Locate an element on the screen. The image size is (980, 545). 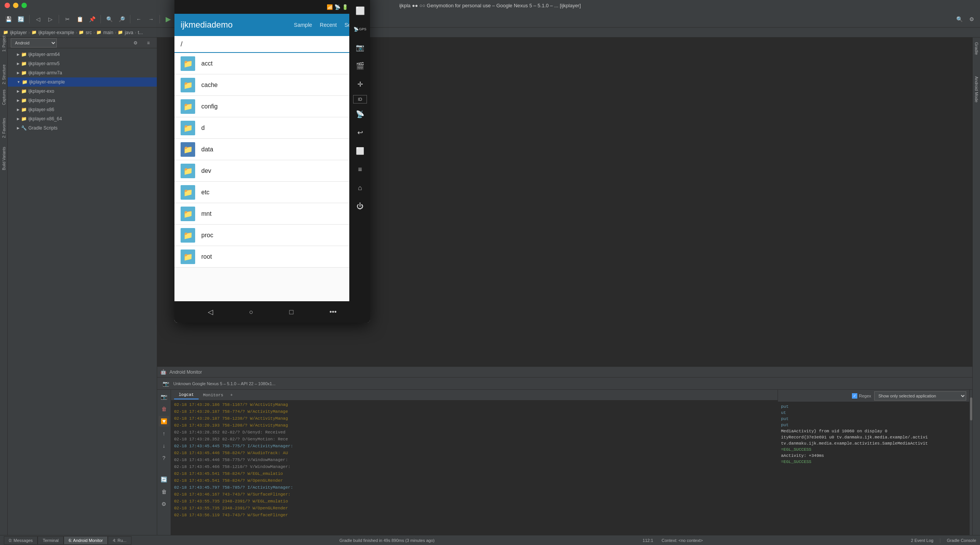
refresh-icon: 🔄 is located at coordinates (164, 479).